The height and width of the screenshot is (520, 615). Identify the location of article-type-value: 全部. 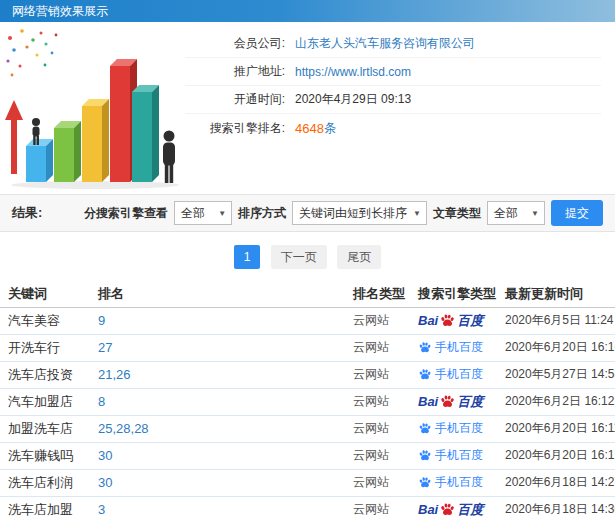
(506, 214).